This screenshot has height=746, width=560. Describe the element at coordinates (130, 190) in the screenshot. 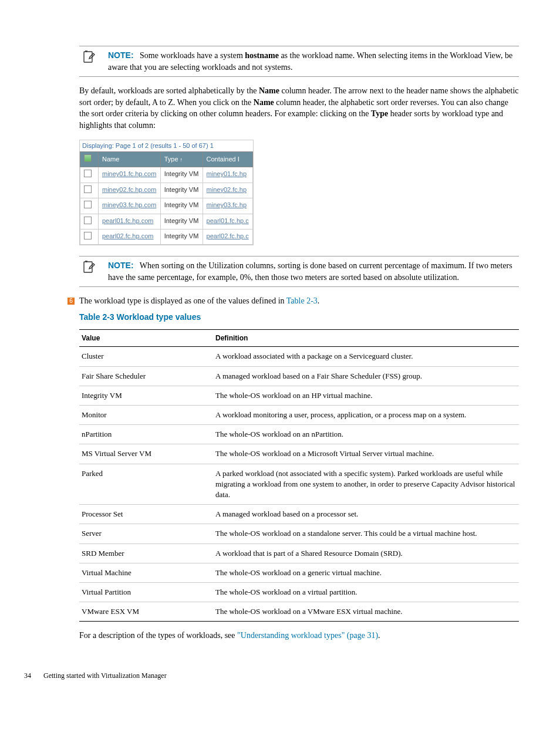

I see `row-name: miney02.fc.hp.com` at that location.